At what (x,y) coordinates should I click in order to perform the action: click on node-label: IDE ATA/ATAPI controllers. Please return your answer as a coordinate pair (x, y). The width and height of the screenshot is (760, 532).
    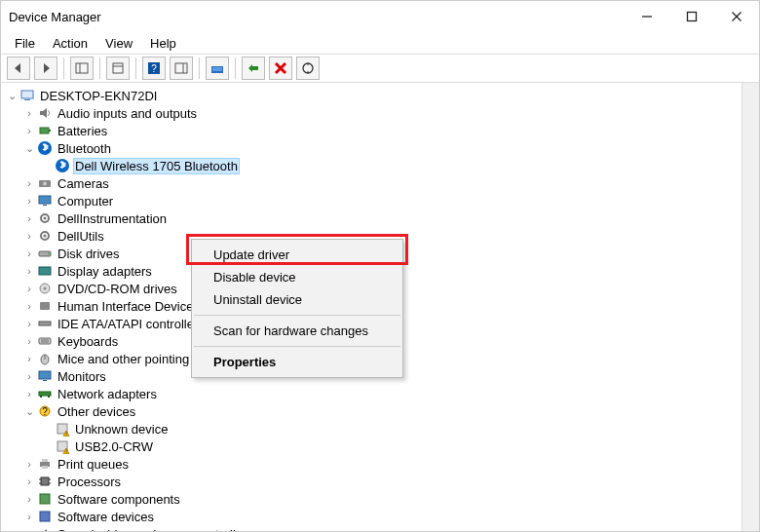
    Looking at the image, I should click on (131, 323).